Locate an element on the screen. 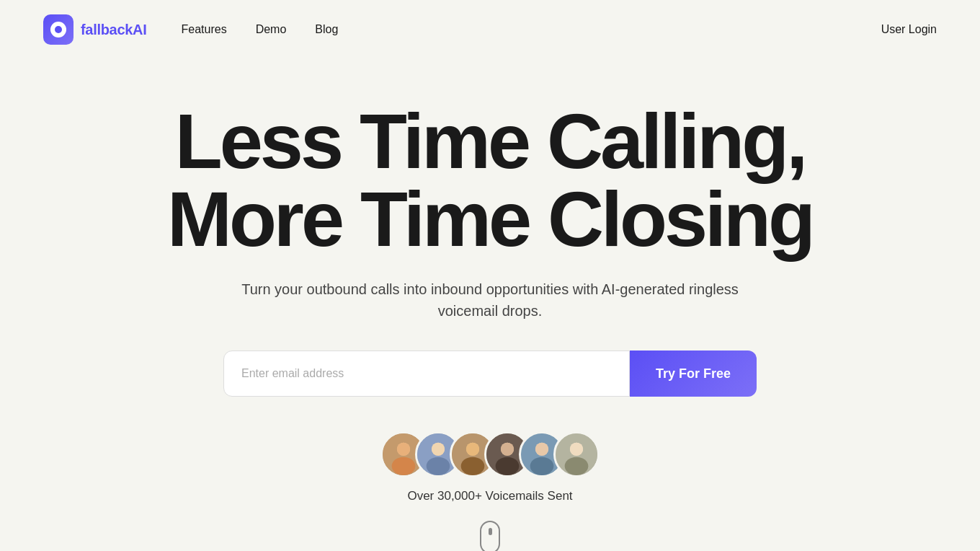 The image size is (980, 551). navbar: fallbackAI Features Demo Blog User Login is located at coordinates (490, 30).